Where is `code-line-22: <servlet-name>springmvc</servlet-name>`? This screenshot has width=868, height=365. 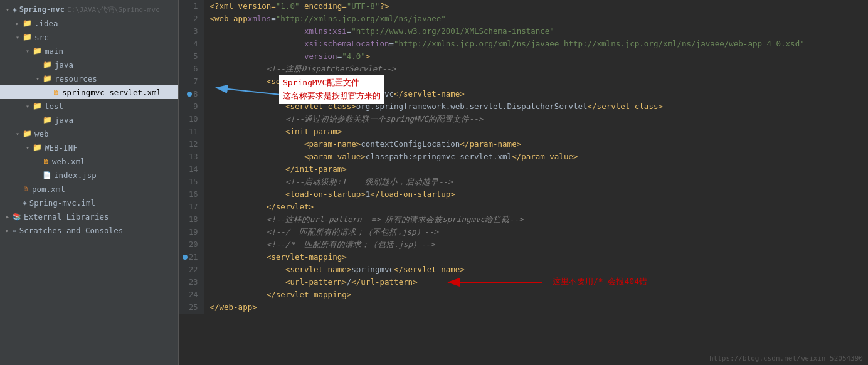 code-line-22: <servlet-name>springmvc</servlet-name> is located at coordinates (539, 270).